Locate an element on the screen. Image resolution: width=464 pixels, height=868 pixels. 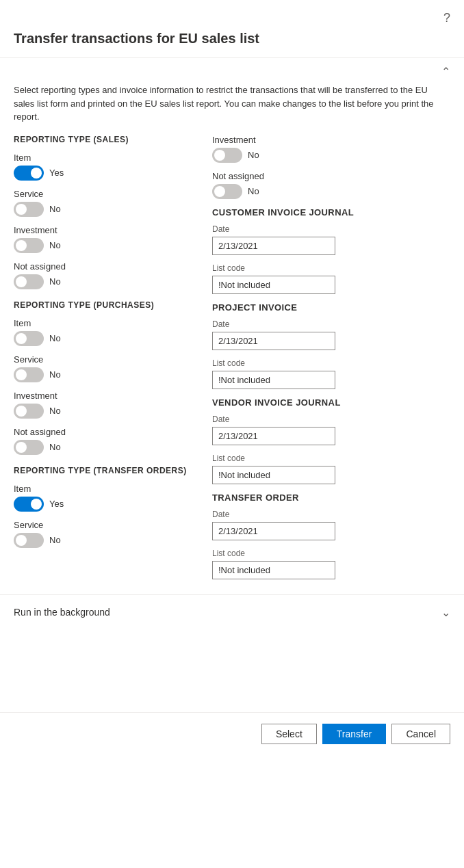
purchases-service-thumb is located at coordinates (21, 375).